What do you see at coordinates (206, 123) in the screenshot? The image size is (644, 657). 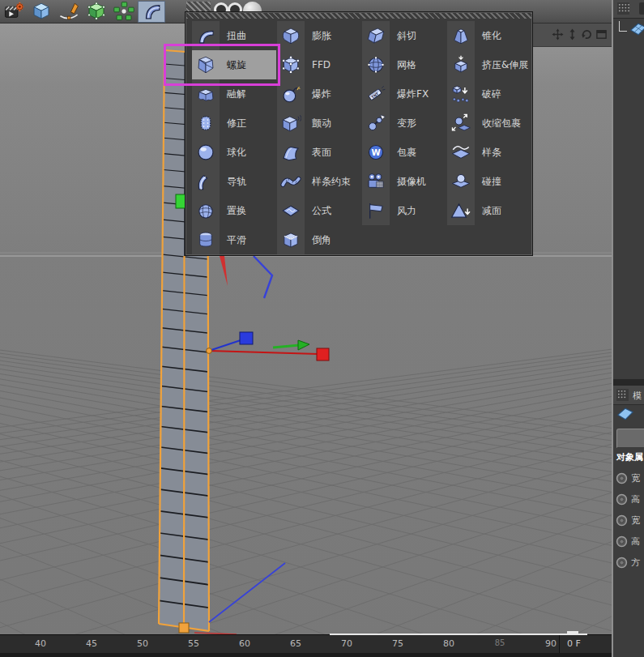 I see `correction-icon-cell` at bounding box center [206, 123].